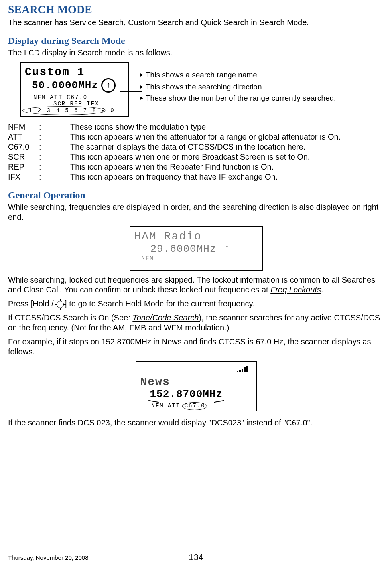  Describe the element at coordinates (160, 304) in the screenshot. I see `genop-p3b: ] to go to Search Hold Mode for the curr…` at that location.